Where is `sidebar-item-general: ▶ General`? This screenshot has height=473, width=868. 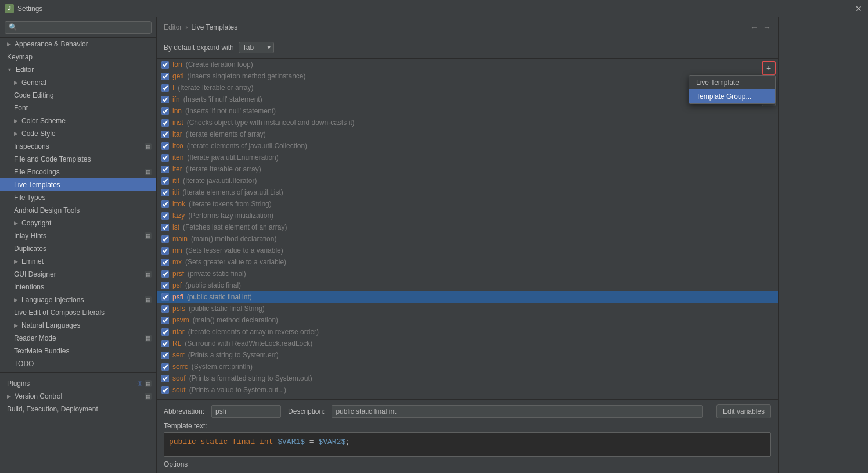
sidebar-item-general: ▶ General is located at coordinates (78, 83).